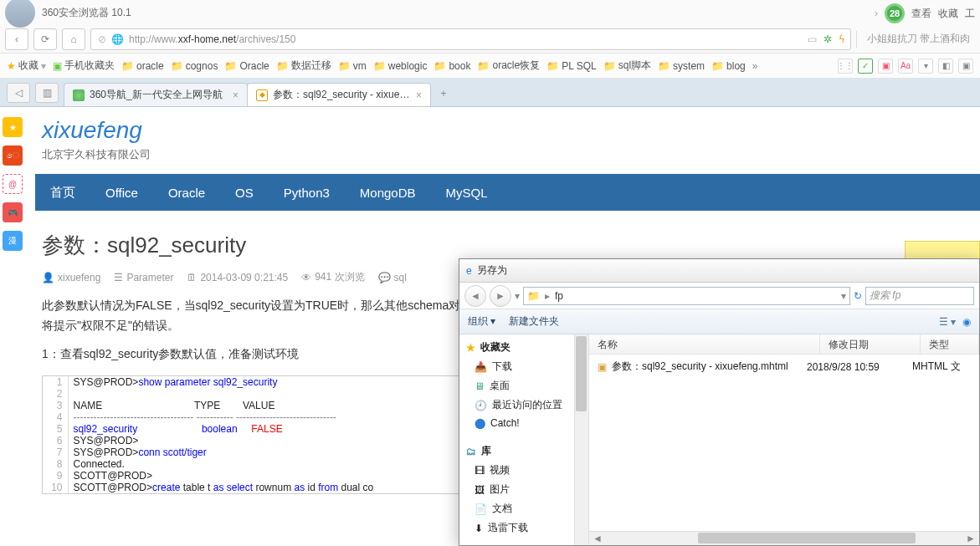 The width and height of the screenshot is (980, 546). What do you see at coordinates (306, 192) in the screenshot?
I see `nav-python3: Python3` at bounding box center [306, 192].